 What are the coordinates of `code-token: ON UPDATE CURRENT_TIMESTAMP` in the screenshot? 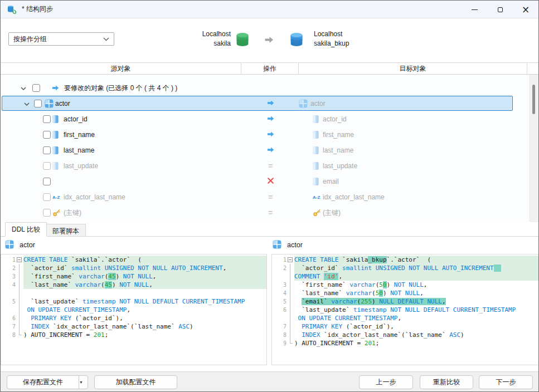 It's located at (75, 310).